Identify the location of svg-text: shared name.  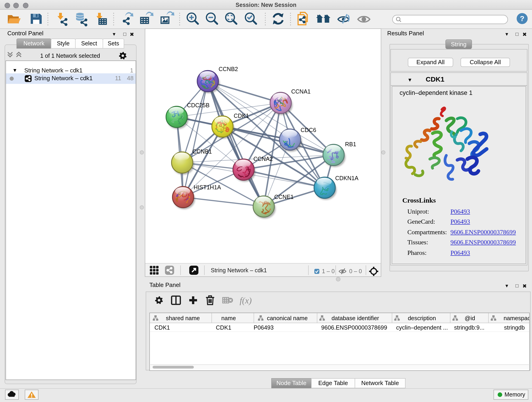
(183, 318).